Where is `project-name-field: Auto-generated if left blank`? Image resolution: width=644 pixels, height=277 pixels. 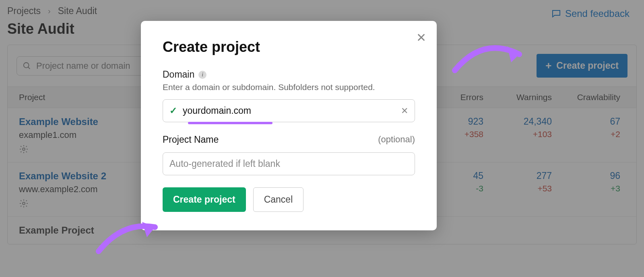 project-name-field: Auto-generated if left blank is located at coordinates (289, 164).